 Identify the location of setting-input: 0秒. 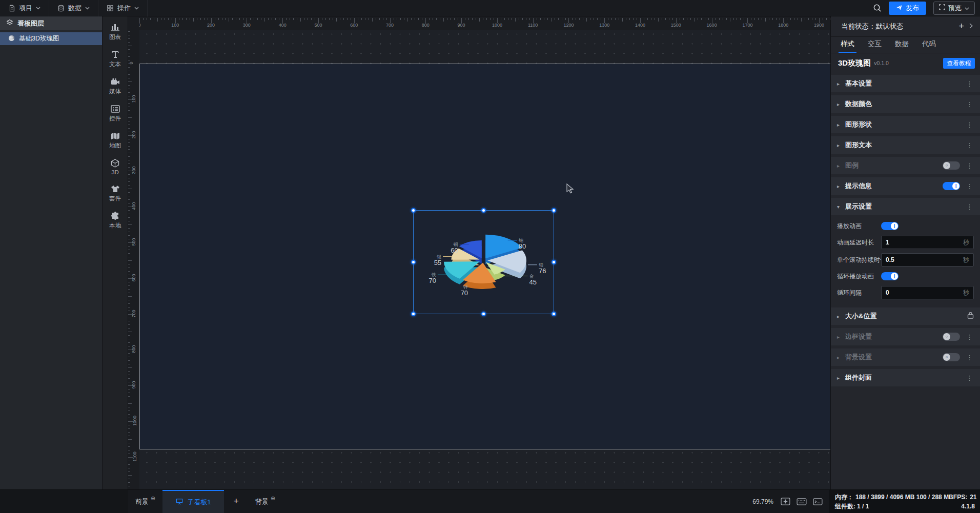
(928, 293).